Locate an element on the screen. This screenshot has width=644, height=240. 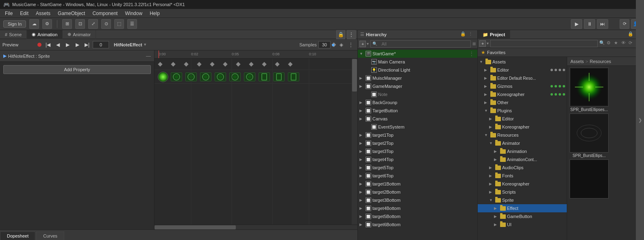
hier-target5top: ▶ ⬜ target5Top is located at coordinates (418, 168).